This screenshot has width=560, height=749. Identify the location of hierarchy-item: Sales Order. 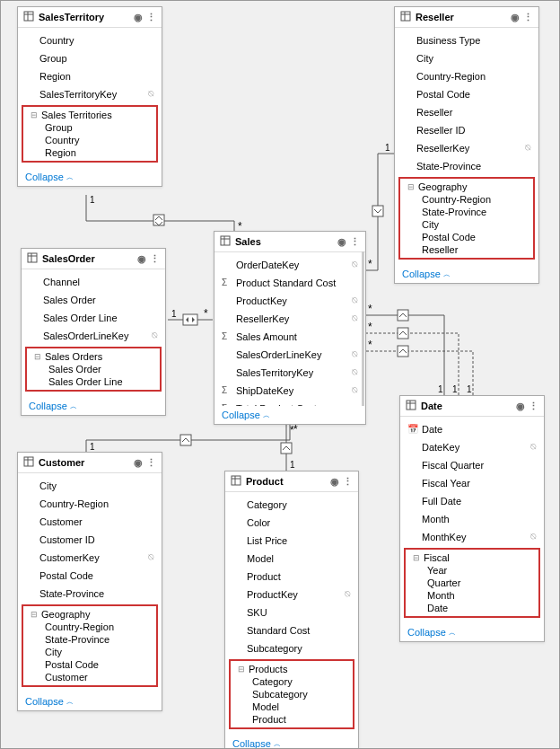
(93, 369).